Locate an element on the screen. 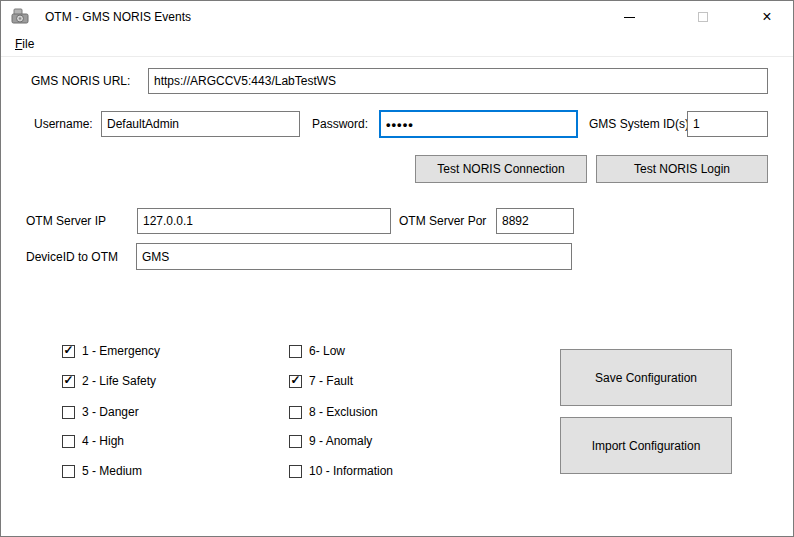  checkbox-exclusion: 8 - Exclusion is located at coordinates (334, 412).